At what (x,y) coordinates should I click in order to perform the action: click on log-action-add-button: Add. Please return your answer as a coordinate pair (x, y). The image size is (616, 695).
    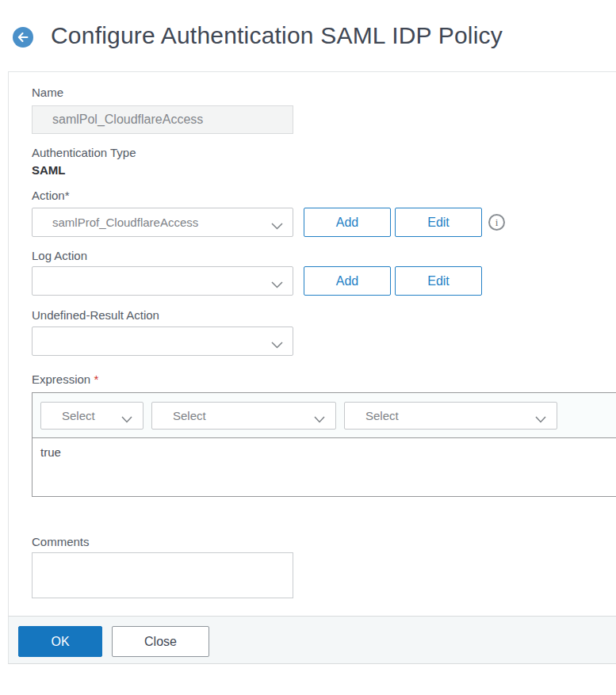
    Looking at the image, I should click on (347, 281).